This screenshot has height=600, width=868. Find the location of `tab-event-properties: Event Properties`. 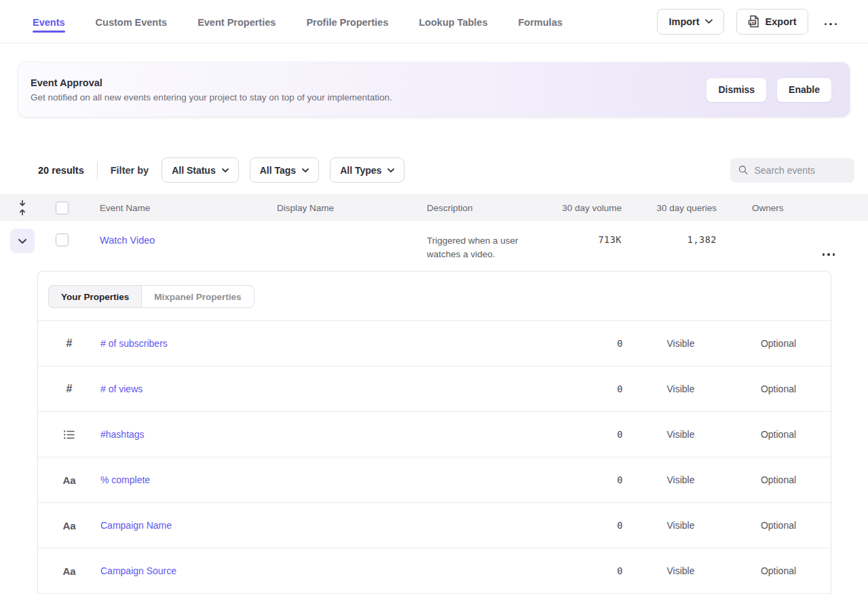

tab-event-properties: Event Properties is located at coordinates (236, 22).